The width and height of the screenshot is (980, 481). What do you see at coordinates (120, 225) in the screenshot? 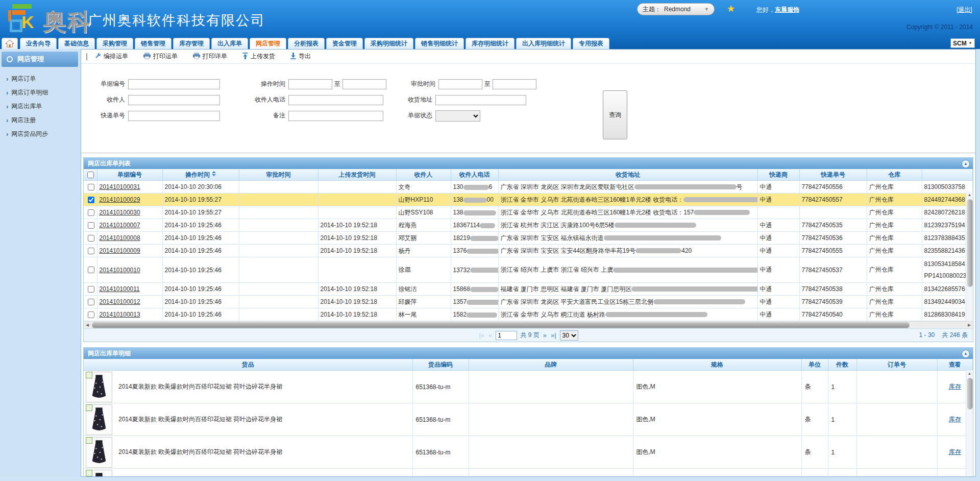
I see `doc-no-link: 201410100007` at bounding box center [120, 225].